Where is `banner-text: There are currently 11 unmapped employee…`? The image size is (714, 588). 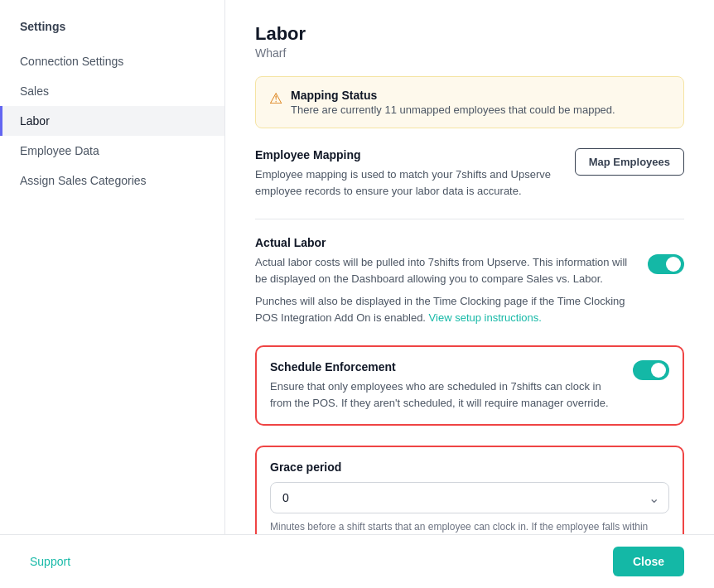
banner-text: There are currently 11 unmapped employee… is located at coordinates (453, 109).